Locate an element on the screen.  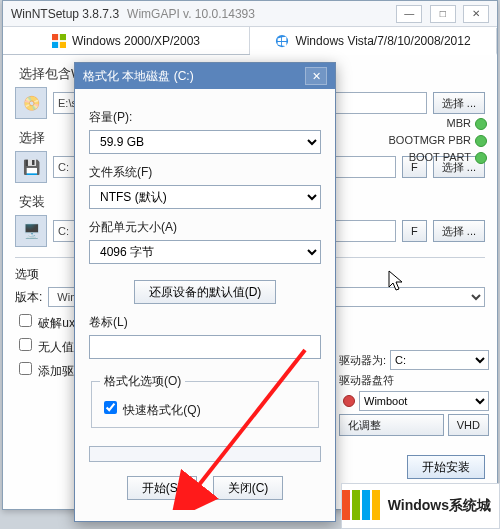
right-options: 驱动器为: C: 驱动器盘符 Wimboot 化调整 VHD is located at coordinates (414, 393).